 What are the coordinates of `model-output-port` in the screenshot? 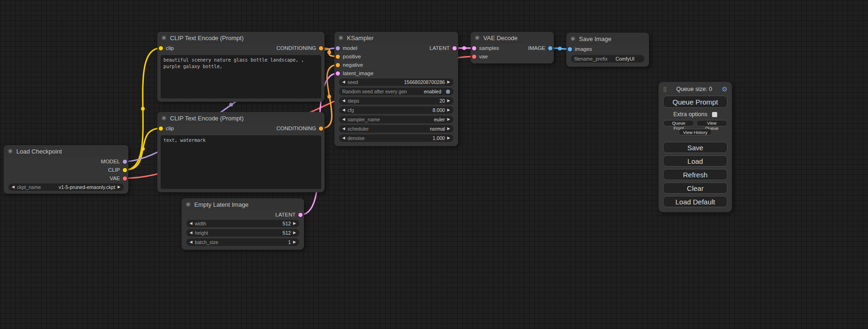 It's located at (125, 161).